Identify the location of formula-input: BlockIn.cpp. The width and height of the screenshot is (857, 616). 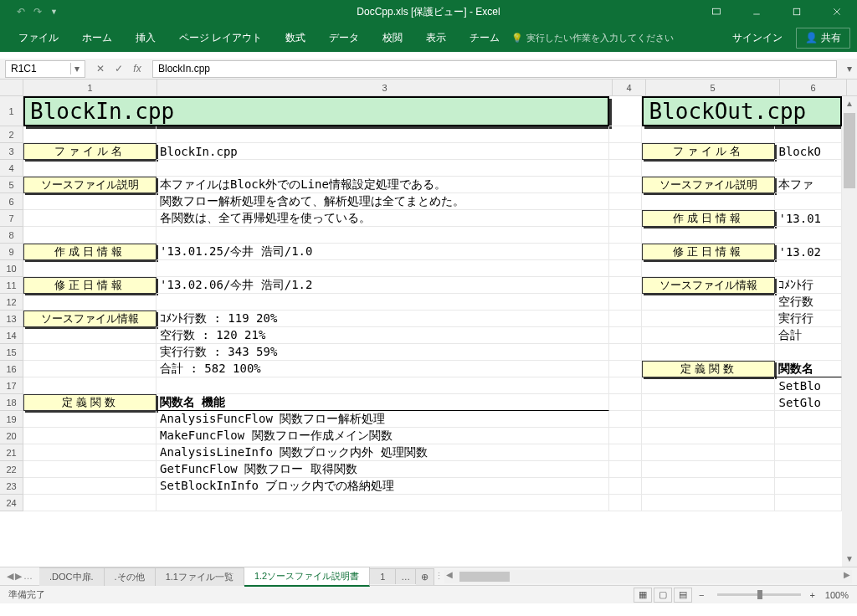
(495, 69).